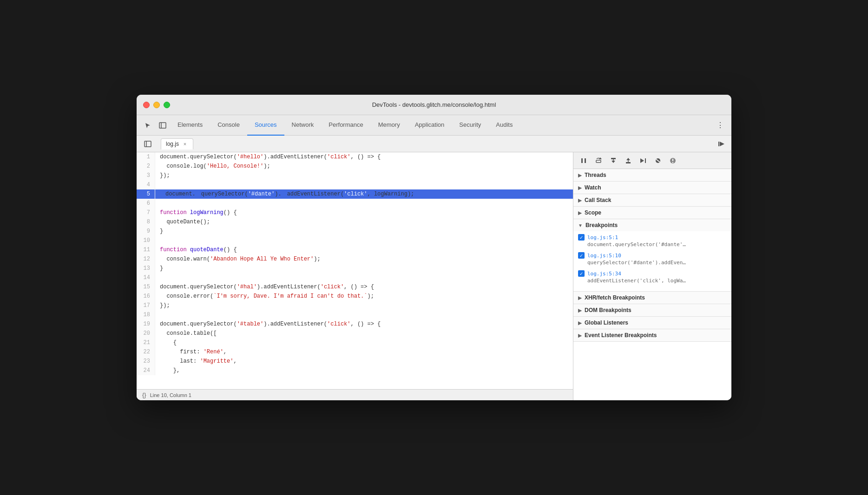 This screenshot has width=868, height=495. Describe the element at coordinates (355, 395) in the screenshot. I see `status-bar: {} Line 10, Column 1` at that location.